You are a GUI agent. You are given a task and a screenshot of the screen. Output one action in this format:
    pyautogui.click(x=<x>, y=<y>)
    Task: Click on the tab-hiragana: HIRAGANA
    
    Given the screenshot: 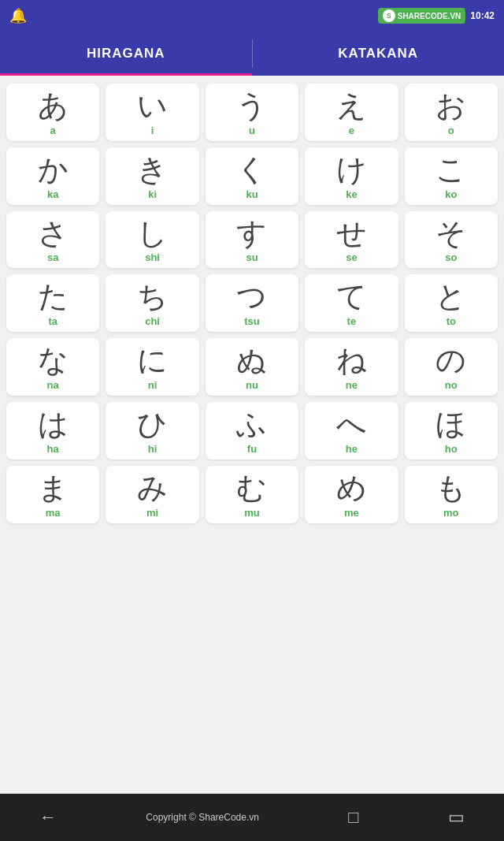 What is the action you would take?
    pyautogui.click(x=126, y=54)
    